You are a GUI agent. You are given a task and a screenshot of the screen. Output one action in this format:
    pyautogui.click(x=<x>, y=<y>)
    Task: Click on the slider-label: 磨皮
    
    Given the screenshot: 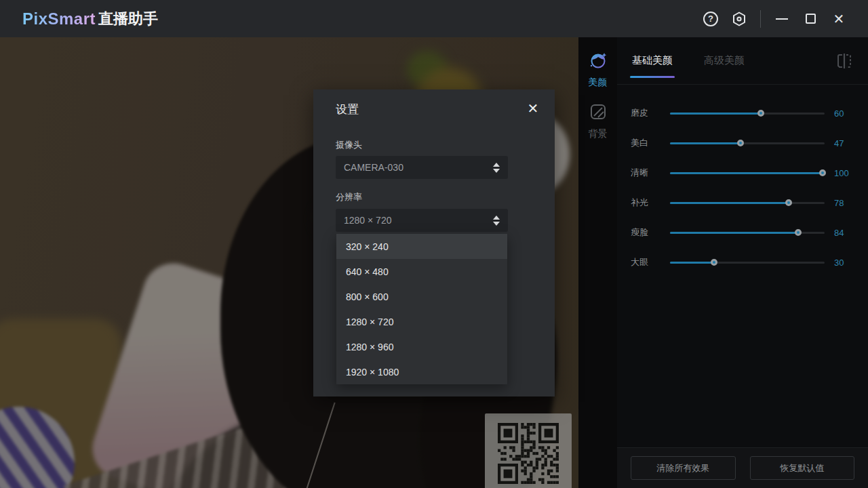 What is the action you would take?
    pyautogui.click(x=650, y=113)
    